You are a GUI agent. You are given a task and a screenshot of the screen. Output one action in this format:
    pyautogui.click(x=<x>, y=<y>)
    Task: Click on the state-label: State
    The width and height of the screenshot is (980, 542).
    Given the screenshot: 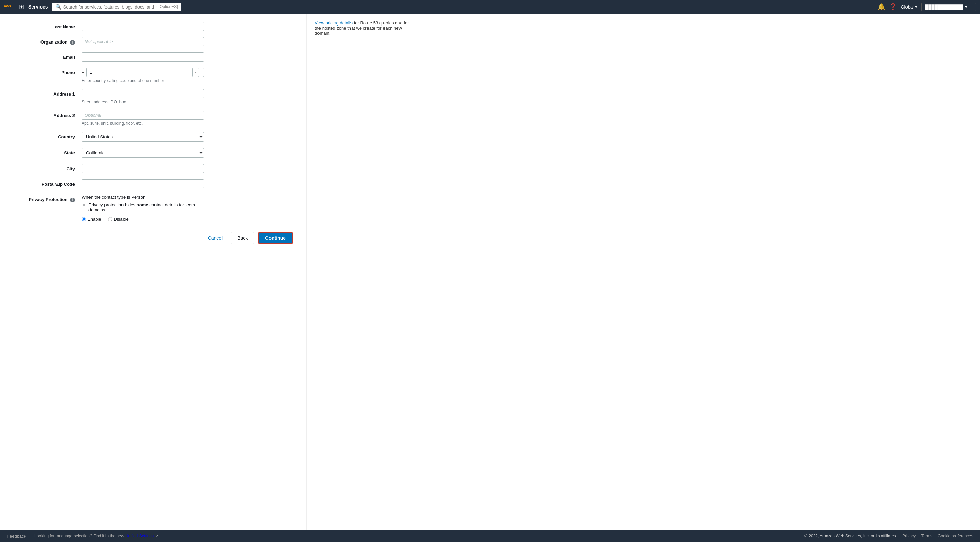 What is the action you would take?
    pyautogui.click(x=48, y=152)
    